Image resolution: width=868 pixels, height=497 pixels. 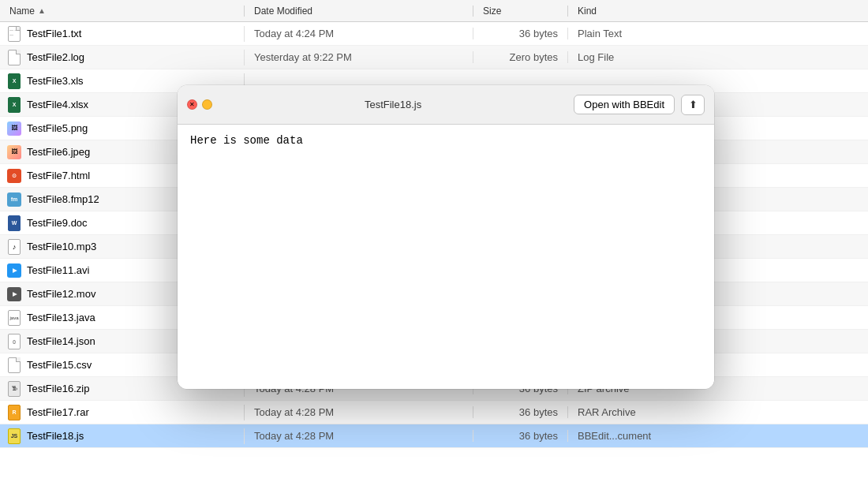 What do you see at coordinates (62, 293) in the screenshot?
I see `file-name: TestFile12.mov` at bounding box center [62, 293].